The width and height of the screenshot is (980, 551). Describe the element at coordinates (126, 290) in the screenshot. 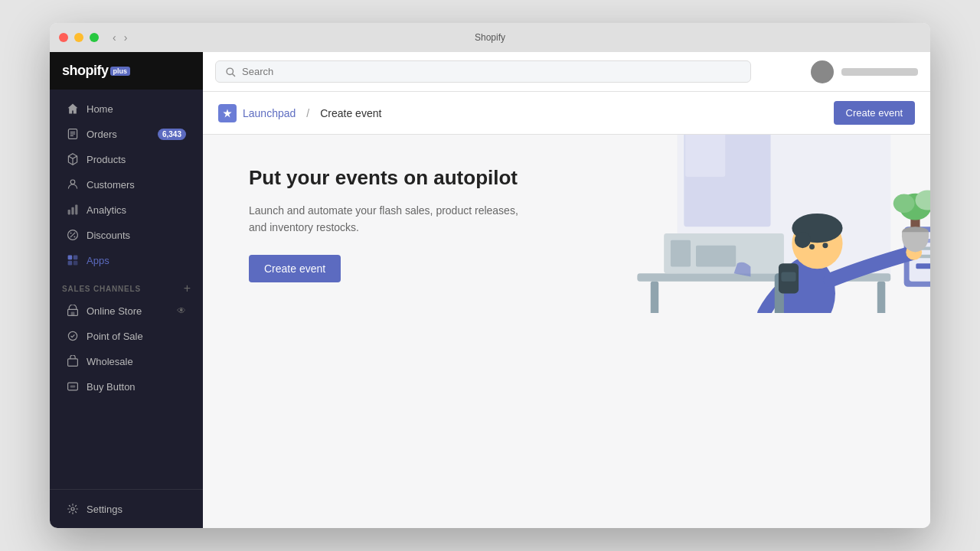

I see `sidebar: shopify plus Home` at that location.